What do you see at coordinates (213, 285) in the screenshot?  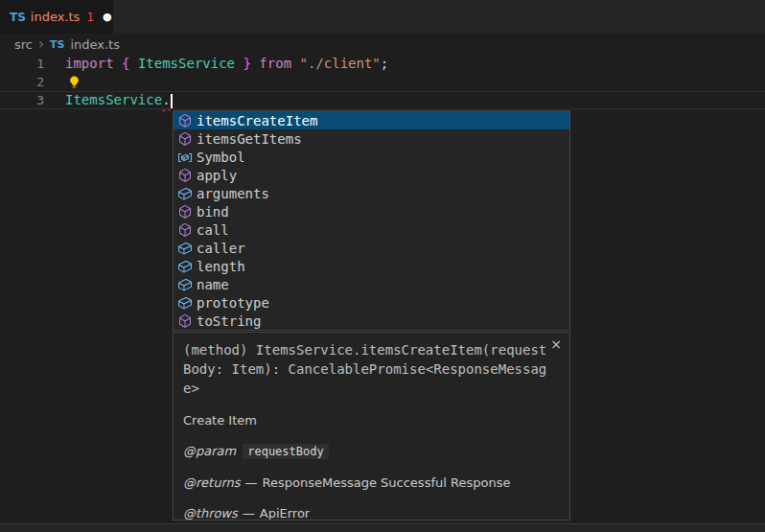 I see `suggestion-label: name` at bounding box center [213, 285].